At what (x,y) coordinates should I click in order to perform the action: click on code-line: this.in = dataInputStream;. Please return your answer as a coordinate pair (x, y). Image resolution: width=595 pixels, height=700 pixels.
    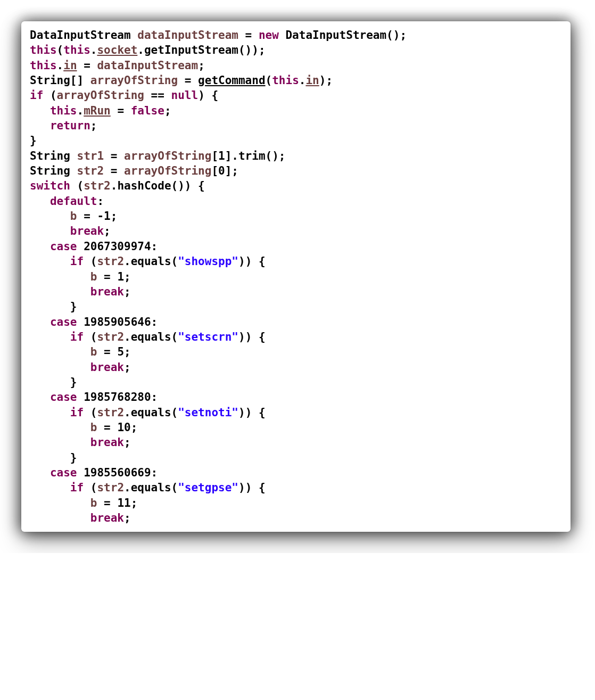
    Looking at the image, I should click on (296, 65).